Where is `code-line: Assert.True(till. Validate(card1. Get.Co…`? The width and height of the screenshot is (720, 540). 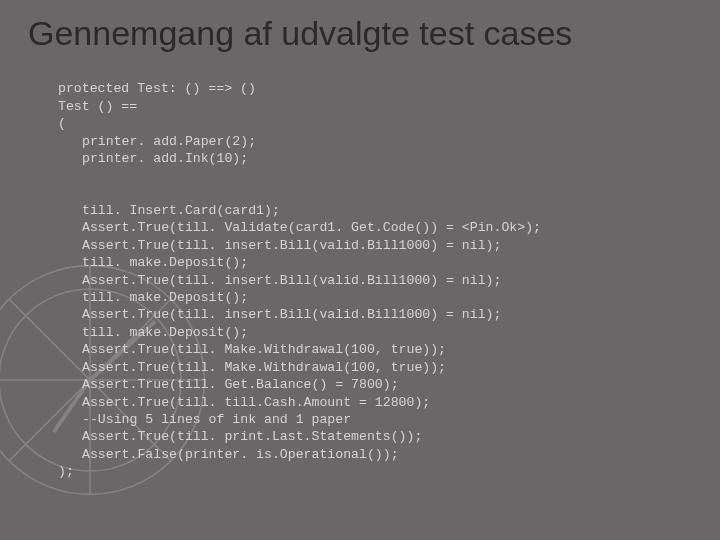
code-line: Assert.True(till. Validate(card1. Get.Co… is located at coordinates (300, 228).